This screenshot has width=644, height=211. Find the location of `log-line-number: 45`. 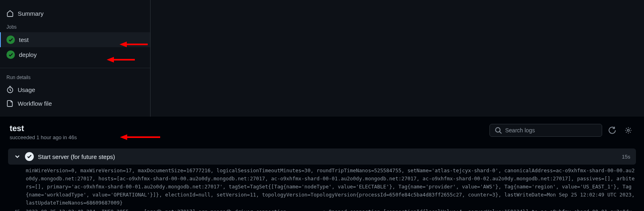

log-line-number: 45 is located at coordinates (17, 209).